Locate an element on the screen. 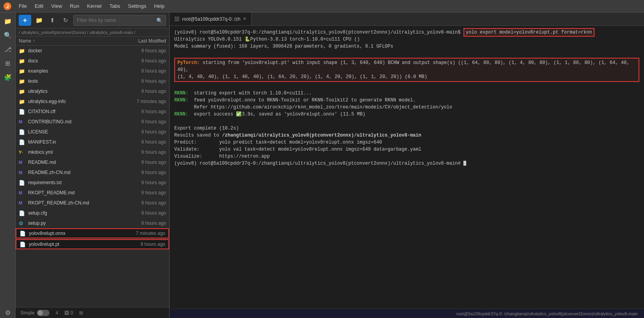  list-item: Y· mkdocs.yml 9 hours ago is located at coordinates (92, 152).